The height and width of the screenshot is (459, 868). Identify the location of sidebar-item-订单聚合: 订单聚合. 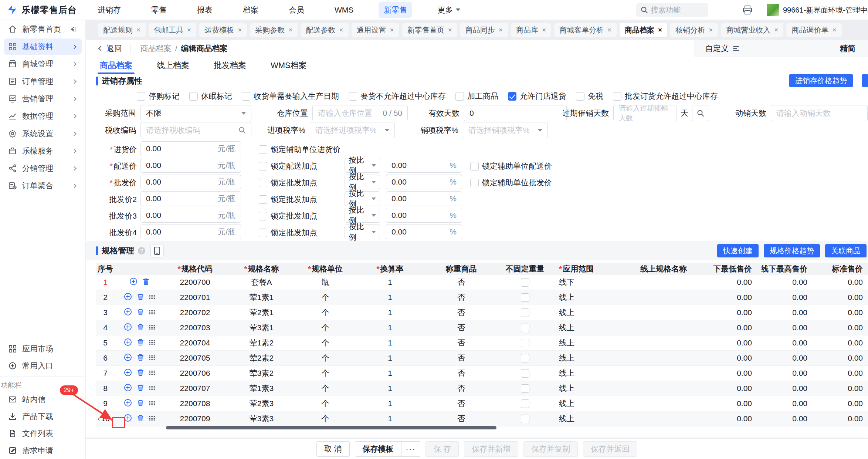
(43, 186).